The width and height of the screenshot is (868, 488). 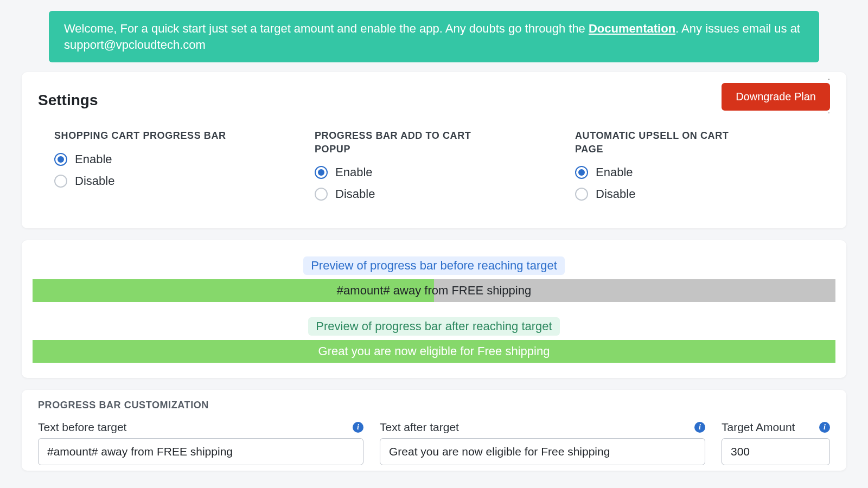 What do you see at coordinates (434, 351) in the screenshot?
I see `progress-text-after: Great you are now eligible for Free ship…` at bounding box center [434, 351].